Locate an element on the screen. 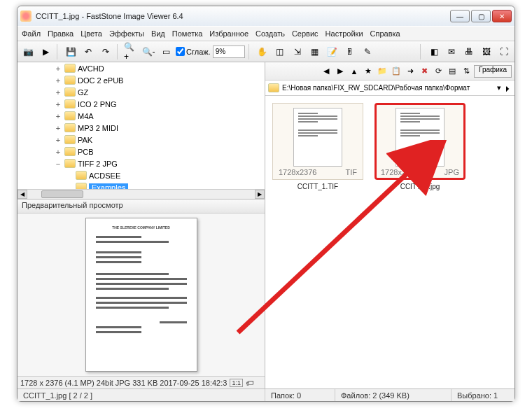 This screenshot has width=532, height=420. status-file: CCITT_1.jpg [ 2 / 2 ] is located at coordinates (141, 395).